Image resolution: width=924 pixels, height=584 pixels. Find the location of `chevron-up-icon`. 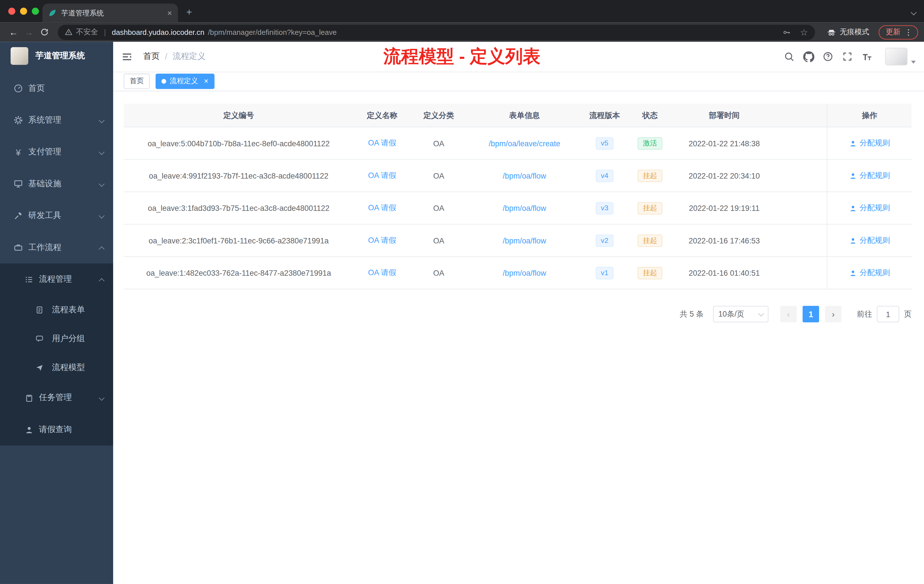

chevron-up-icon is located at coordinates (102, 247).